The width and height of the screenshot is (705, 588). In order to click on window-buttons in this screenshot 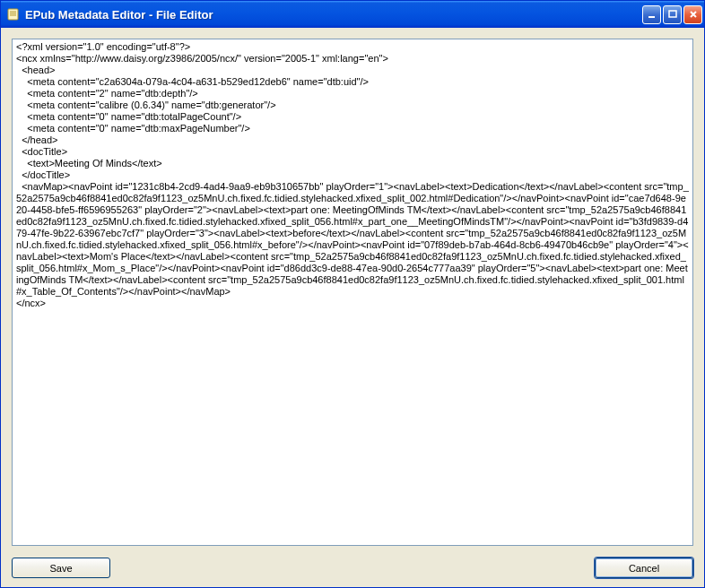, I will do `click(673, 14)`.